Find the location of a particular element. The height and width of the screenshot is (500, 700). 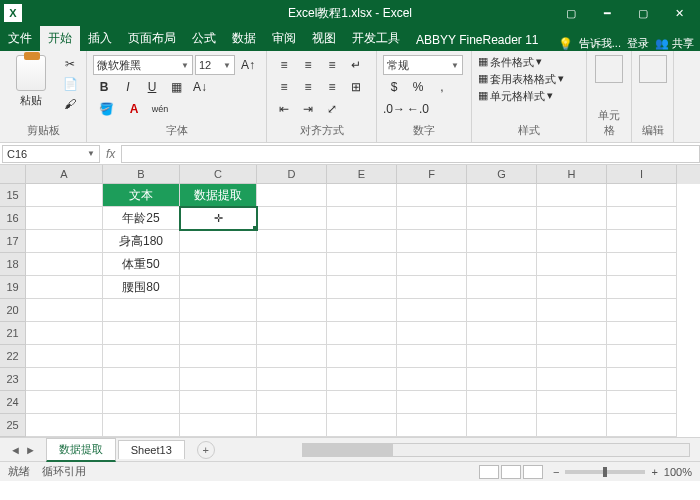

decrease-indent-button: ⇤ is located at coordinates (284, 109).